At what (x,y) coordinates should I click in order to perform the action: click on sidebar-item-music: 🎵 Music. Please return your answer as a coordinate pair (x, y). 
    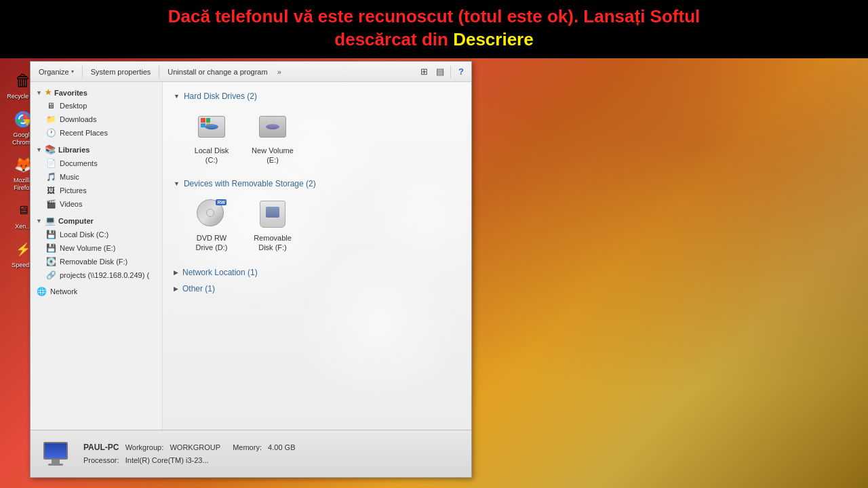
    Looking at the image, I should click on (96, 177).